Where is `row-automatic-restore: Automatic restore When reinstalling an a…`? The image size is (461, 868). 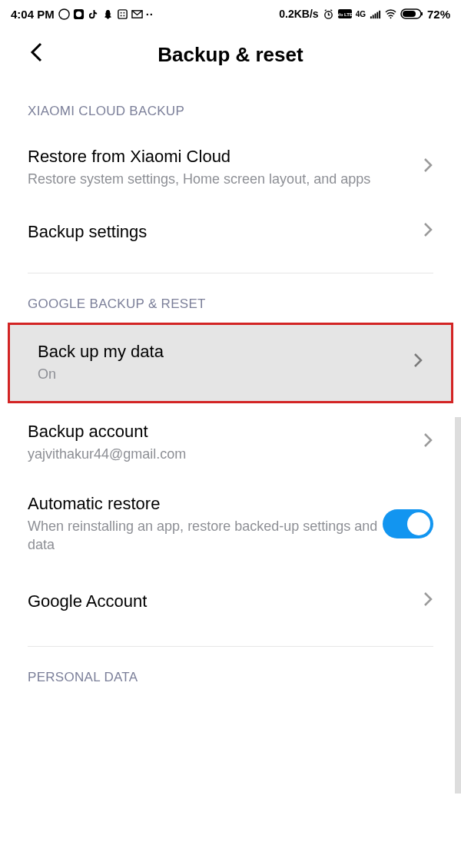
row-automatic-restore: Automatic restore When reinstalling an a… is located at coordinates (230, 524).